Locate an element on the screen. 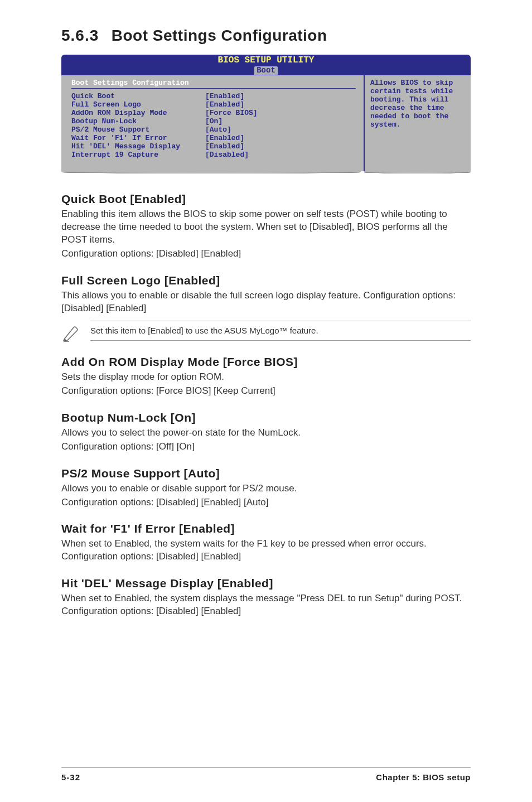 This screenshot has width=532, height=802. bios-setting-label: Wait For 'F1' If Error is located at coordinates (138, 138).